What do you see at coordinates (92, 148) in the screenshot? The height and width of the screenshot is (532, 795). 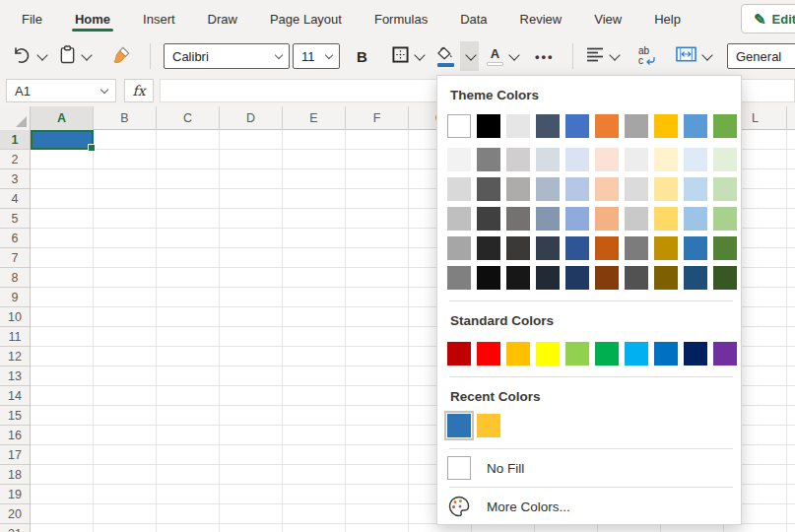 I see `fill-handle` at bounding box center [92, 148].